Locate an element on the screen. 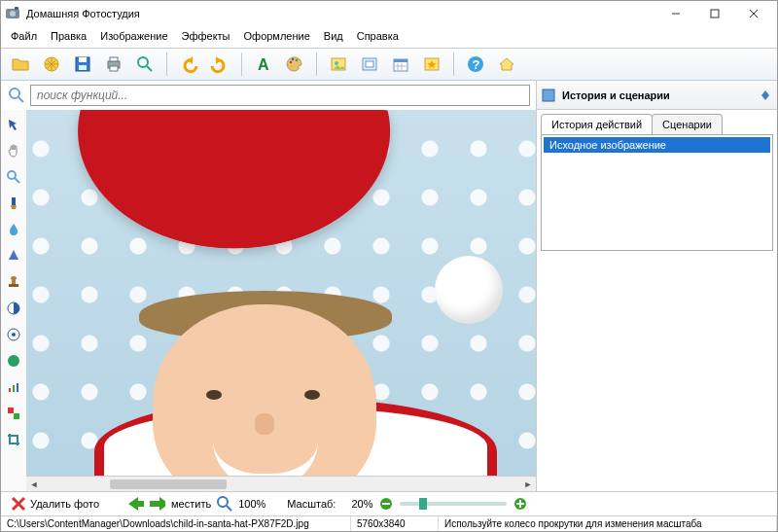  undo-icon is located at coordinates (189, 64).